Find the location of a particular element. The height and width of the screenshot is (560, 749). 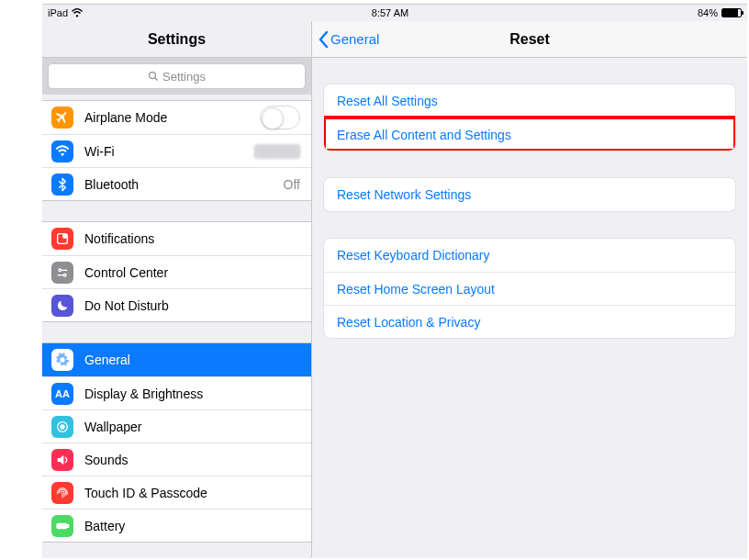

sidebar-item-notifications: Notifications is located at coordinates (176, 239).